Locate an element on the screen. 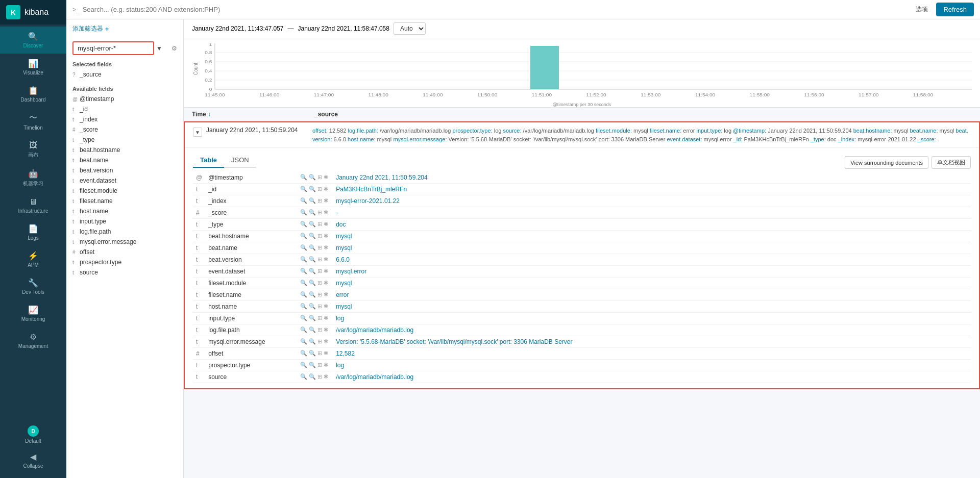 Image resolution: width=980 pixels, height=478 pixels. field-name-cell: host.name is located at coordinates (251, 307).